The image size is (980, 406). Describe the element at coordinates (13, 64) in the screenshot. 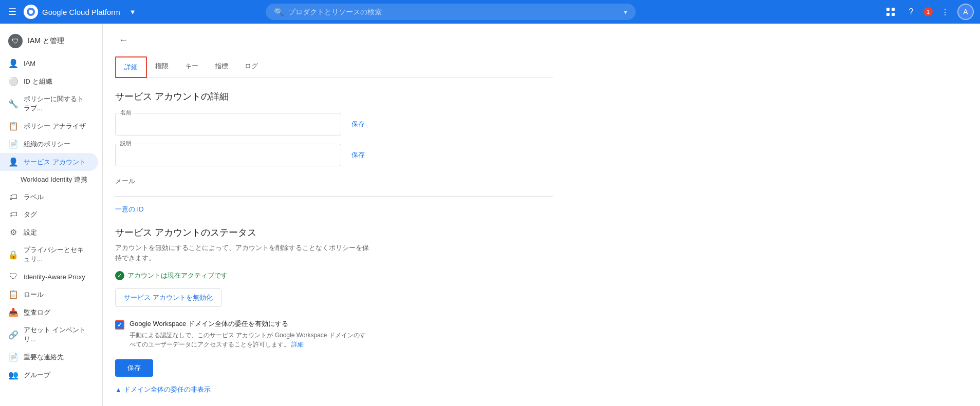

I see `iam-icon: 👤` at that location.